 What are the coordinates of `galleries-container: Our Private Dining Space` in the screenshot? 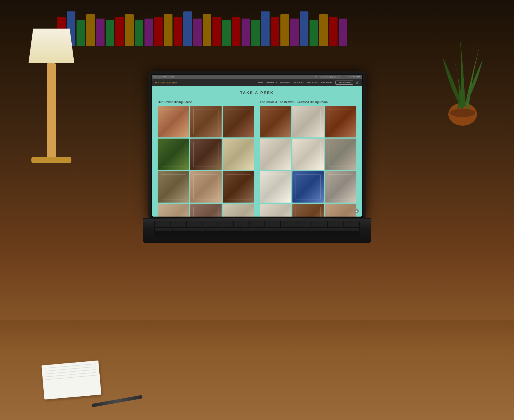 It's located at (257, 159).